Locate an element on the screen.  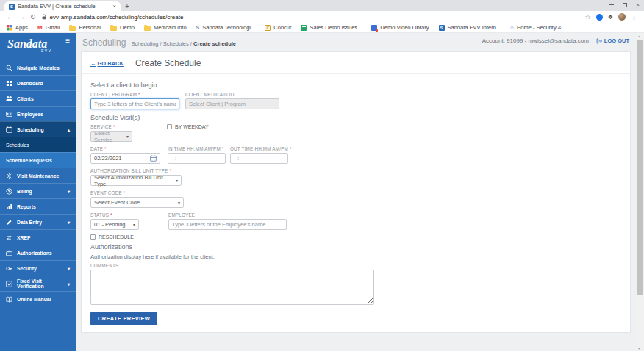
bookmark-label: Sandata EVV Intern... is located at coordinates (475, 28).